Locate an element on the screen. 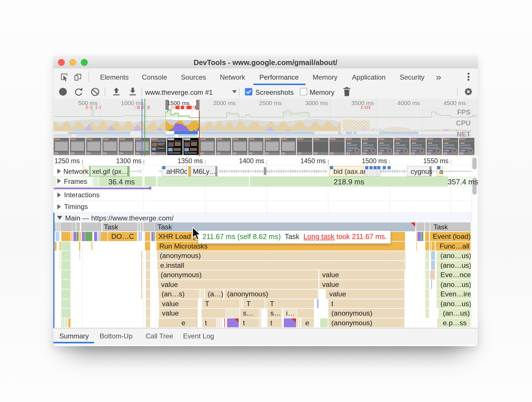 This screenshot has height=402, width=532. svg-text: 1500 ms is located at coordinates (178, 103).